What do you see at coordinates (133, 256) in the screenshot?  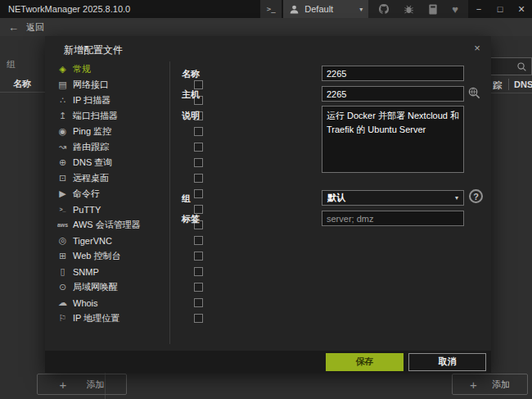 I see `sidebar-item-label: Web 控制台` at bounding box center [133, 256].